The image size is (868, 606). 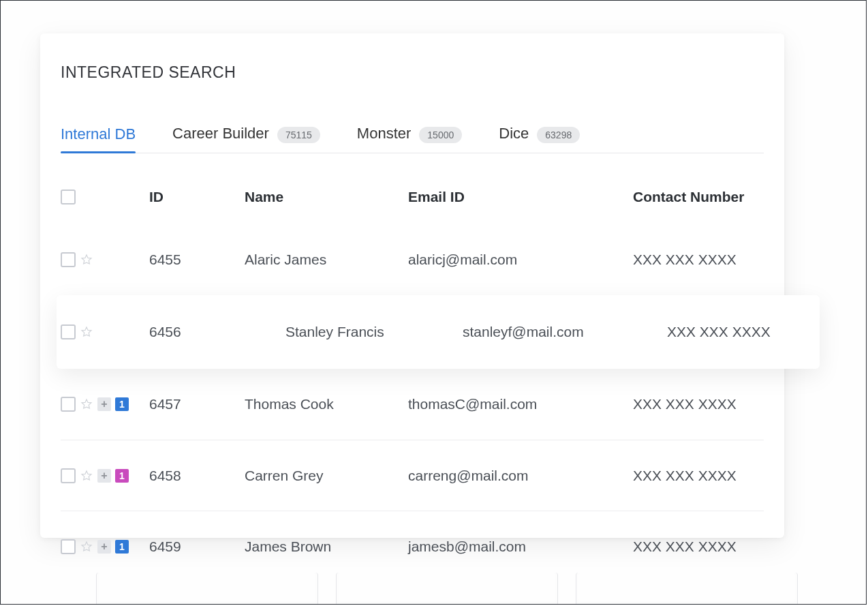 I want to click on cell-email: carreng@mail.com, so click(x=521, y=476).